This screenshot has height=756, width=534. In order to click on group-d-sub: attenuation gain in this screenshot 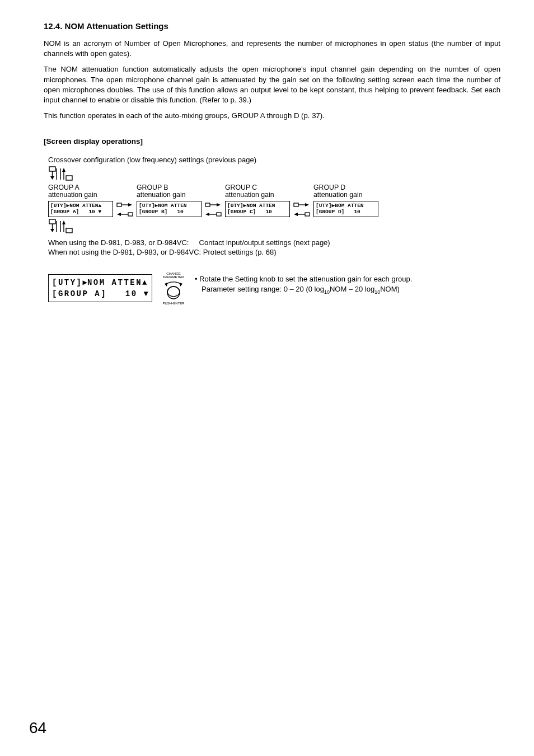, I will do `click(338, 195)`.